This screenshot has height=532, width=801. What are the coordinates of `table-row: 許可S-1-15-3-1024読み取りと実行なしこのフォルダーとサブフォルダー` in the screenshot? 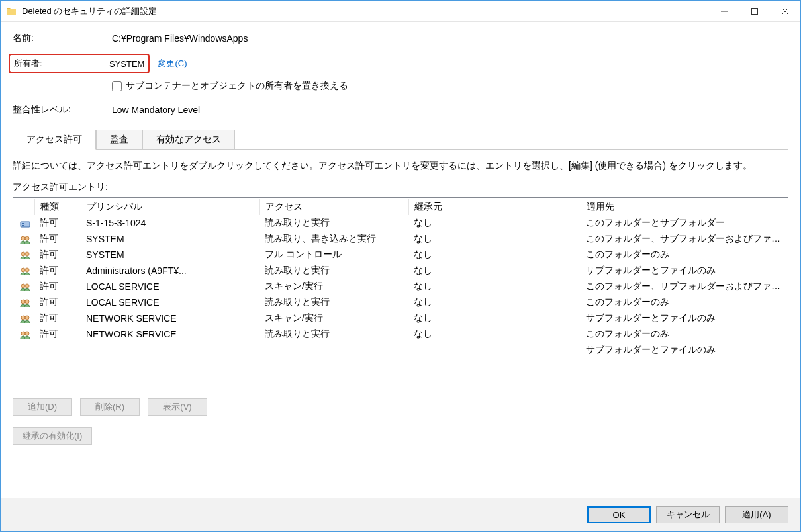 It's located at (400, 223).